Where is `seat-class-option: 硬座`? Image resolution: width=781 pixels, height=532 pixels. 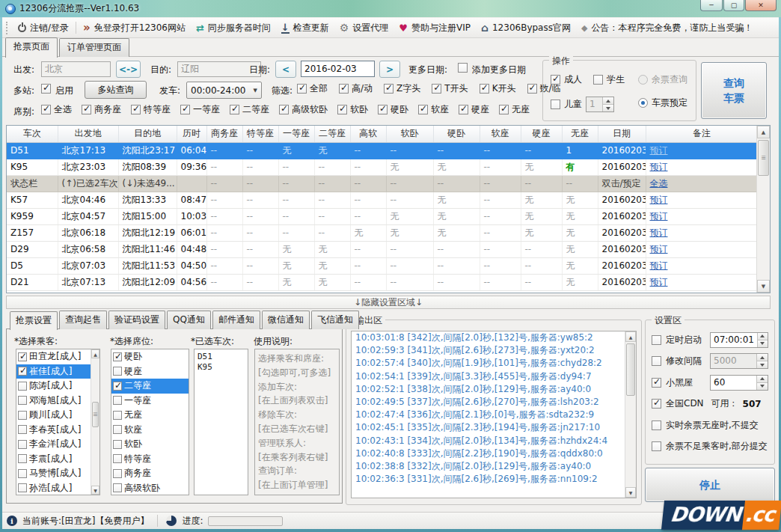 seat-class-option: 硬座 is located at coordinates (474, 109).